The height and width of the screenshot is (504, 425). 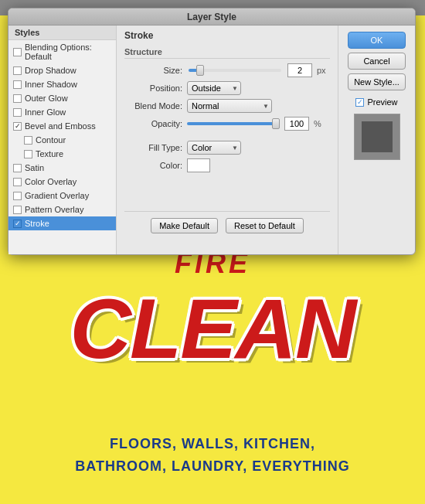 What do you see at coordinates (200, 70) in the screenshot?
I see `size-slider-thumb` at bounding box center [200, 70].